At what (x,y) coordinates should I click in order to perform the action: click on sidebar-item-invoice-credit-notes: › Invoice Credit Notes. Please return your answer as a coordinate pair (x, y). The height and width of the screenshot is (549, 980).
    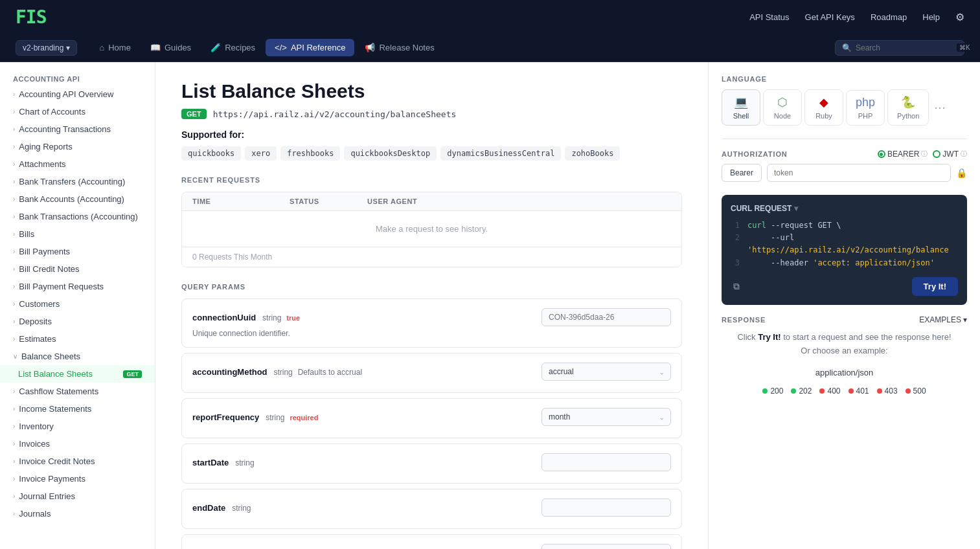
    Looking at the image, I should click on (78, 461).